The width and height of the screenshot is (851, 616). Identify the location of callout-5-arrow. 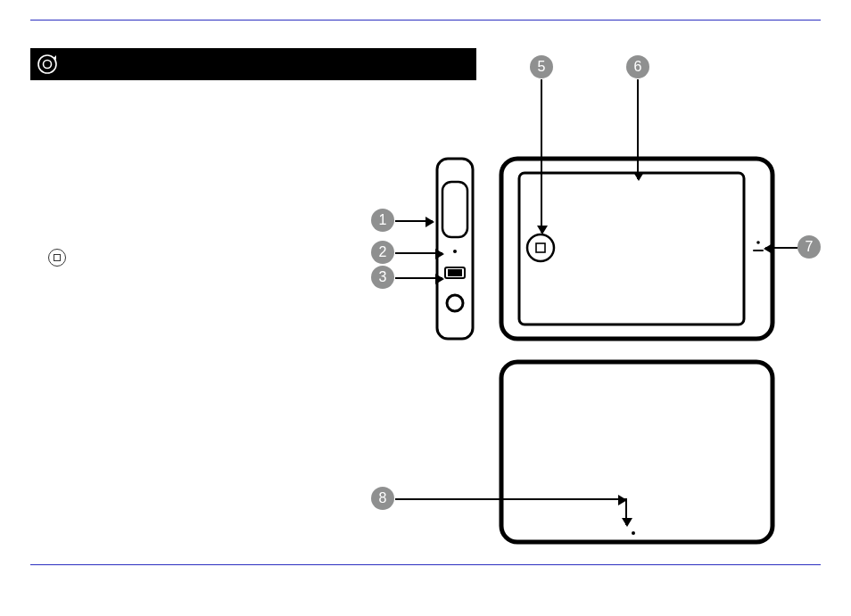
(541, 156).